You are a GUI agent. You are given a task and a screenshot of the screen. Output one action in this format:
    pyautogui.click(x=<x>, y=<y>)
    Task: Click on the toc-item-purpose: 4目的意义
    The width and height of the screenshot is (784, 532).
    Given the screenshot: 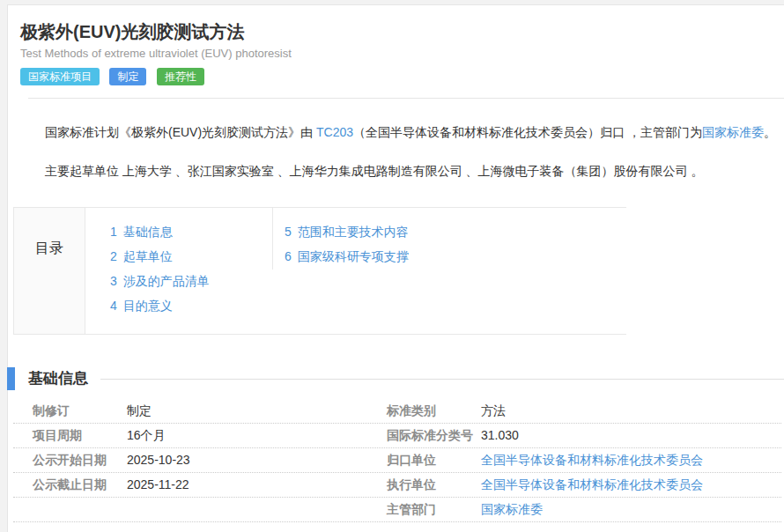 What is the action you would take?
    pyautogui.click(x=191, y=306)
    